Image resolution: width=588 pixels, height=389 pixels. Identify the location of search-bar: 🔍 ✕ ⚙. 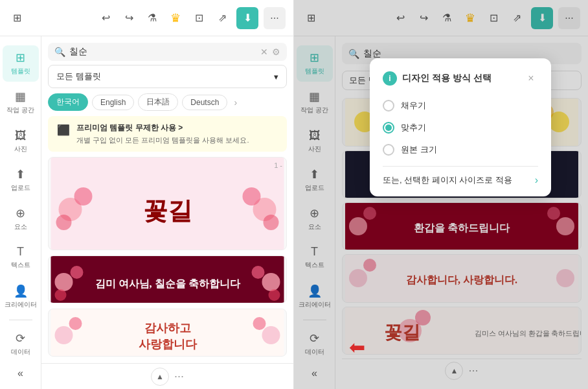
(167, 52).